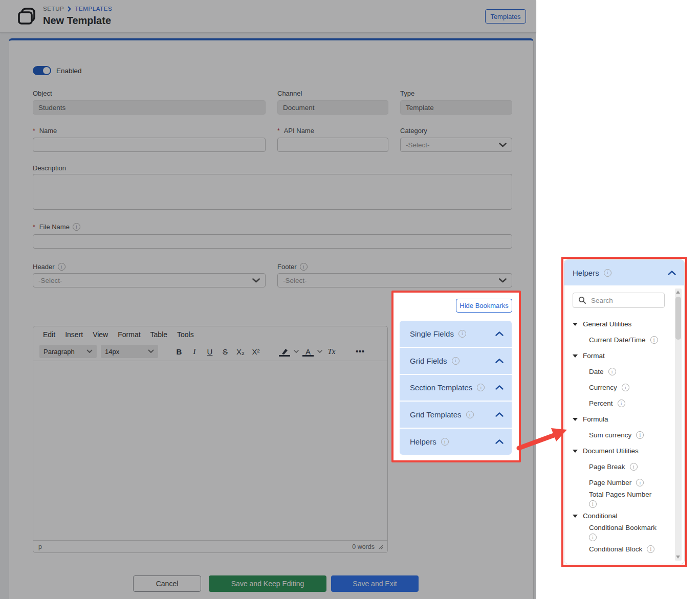  What do you see at coordinates (617, 540) in the screenshot?
I see `tree-children: Conditional Bookmark Conditional Block` at bounding box center [617, 540].